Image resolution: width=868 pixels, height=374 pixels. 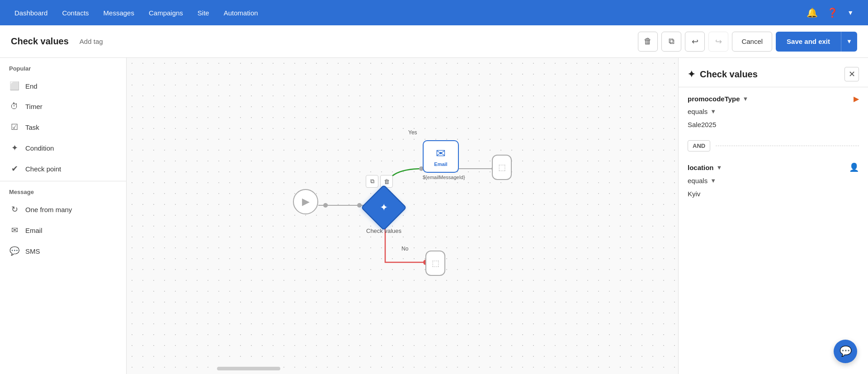 I want to click on undo-button: ↩, so click(x=695, y=42).